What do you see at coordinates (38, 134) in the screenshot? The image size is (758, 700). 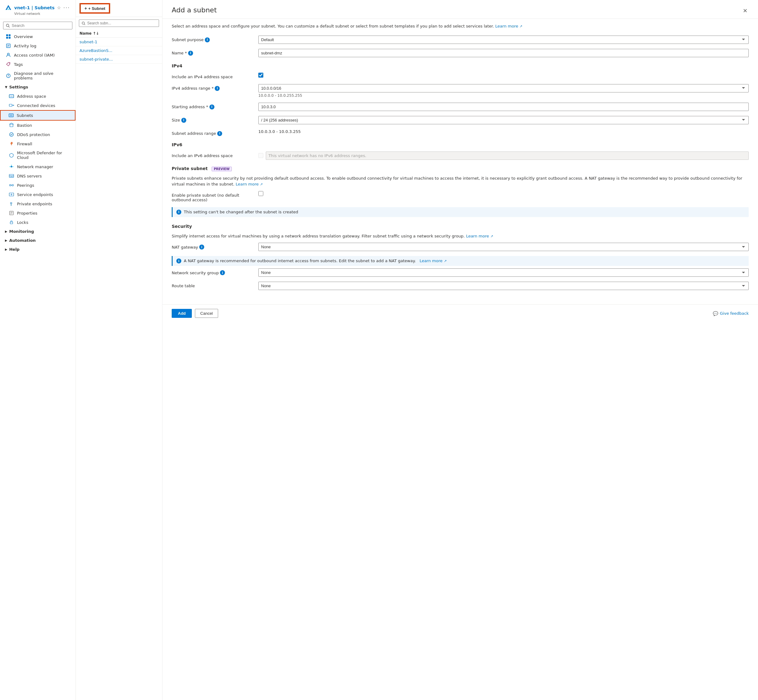 I see `sidebar-item-ddos: DDoS protection` at bounding box center [38, 134].